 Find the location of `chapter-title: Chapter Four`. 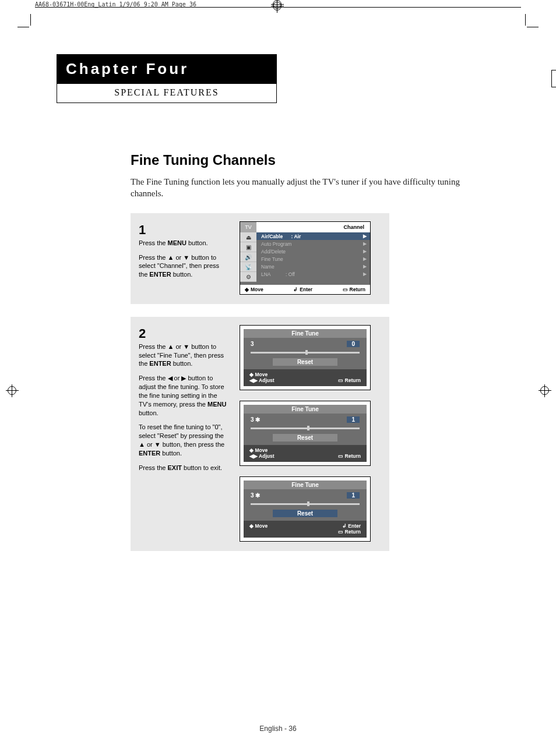

chapter-title: Chapter Four is located at coordinates (167, 69).